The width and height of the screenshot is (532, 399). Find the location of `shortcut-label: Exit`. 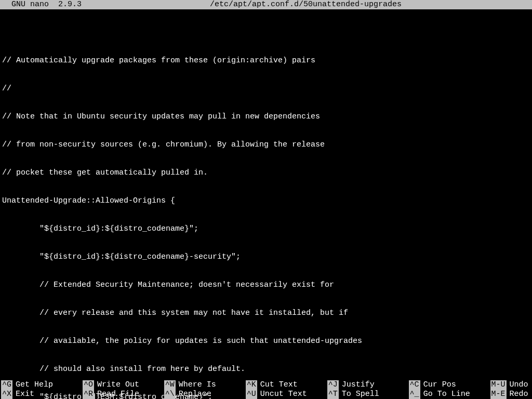

shortcut-label: Exit is located at coordinates (25, 394).